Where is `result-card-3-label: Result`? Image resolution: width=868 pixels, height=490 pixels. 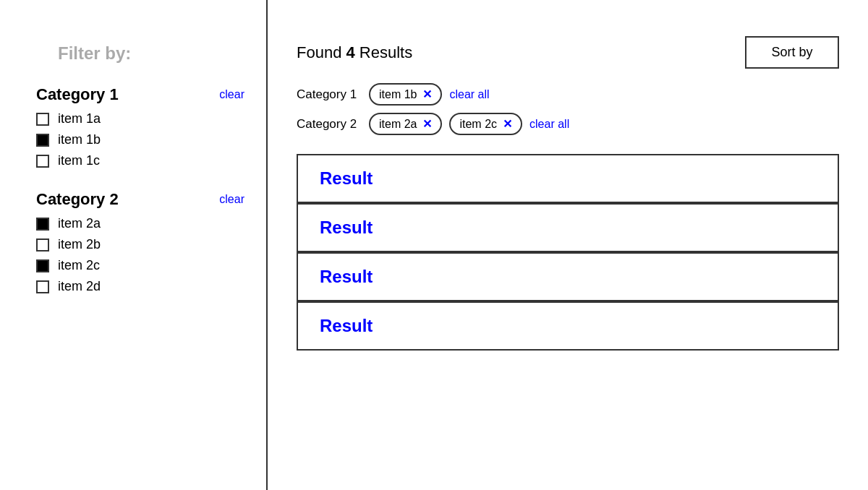 result-card-3-label: Result is located at coordinates (346, 277).